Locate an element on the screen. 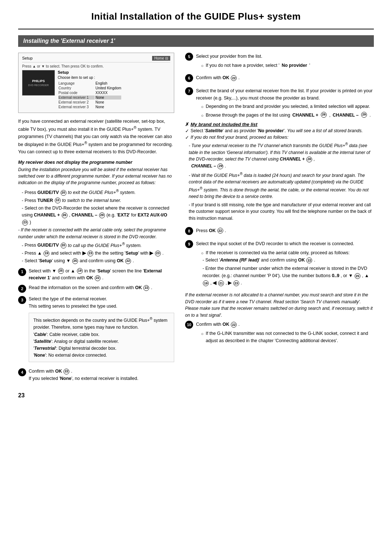  section-header: Installing the 'External receiver 1' is located at coordinates (196, 41).